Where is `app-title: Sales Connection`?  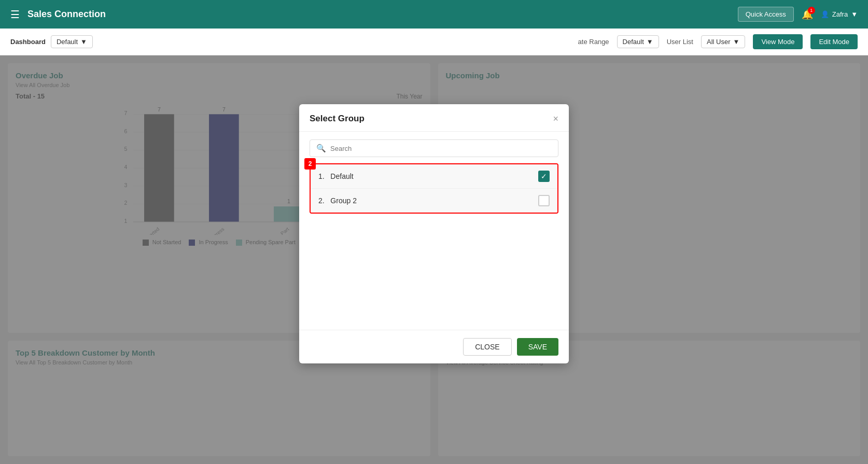
app-title: Sales Connection is located at coordinates (66, 15).